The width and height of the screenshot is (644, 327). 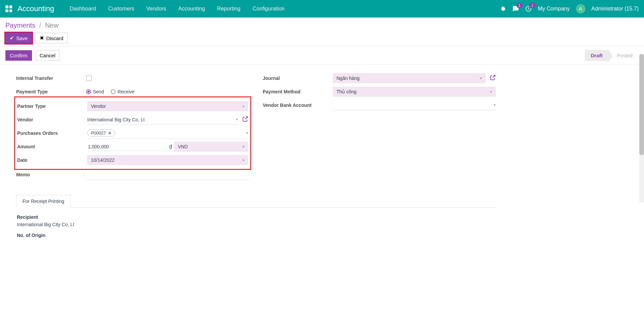 What do you see at coordinates (168, 106) in the screenshot?
I see `partner-type-select: Vendor ▾` at bounding box center [168, 106].